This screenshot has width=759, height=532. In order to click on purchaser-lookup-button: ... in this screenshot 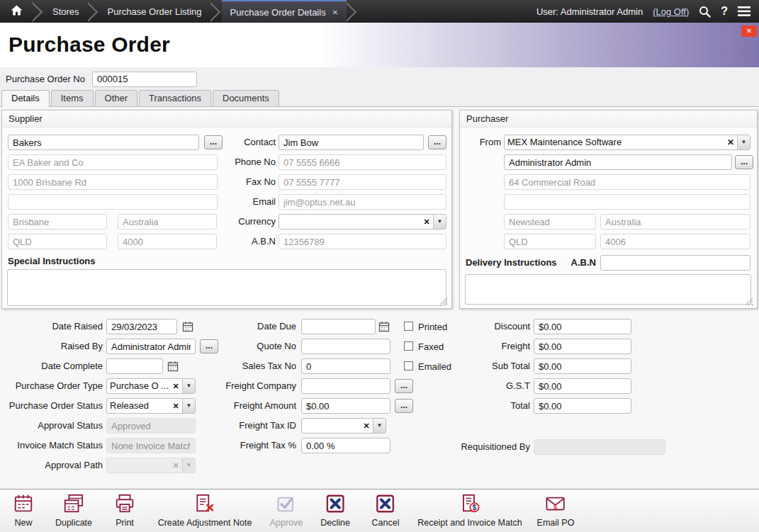, I will do `click(744, 162)`.